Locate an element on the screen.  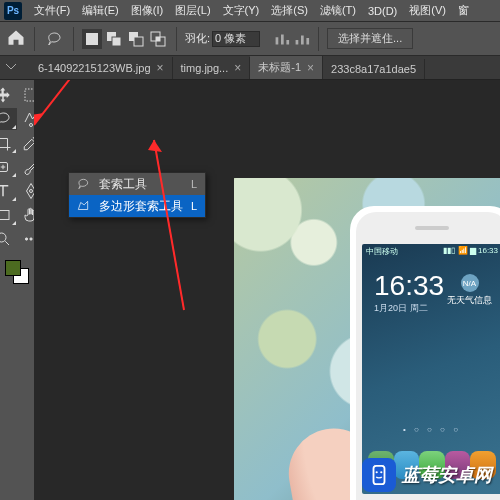
tab-doc-2: timg.jpg...× is located at coordinates (212, 68).